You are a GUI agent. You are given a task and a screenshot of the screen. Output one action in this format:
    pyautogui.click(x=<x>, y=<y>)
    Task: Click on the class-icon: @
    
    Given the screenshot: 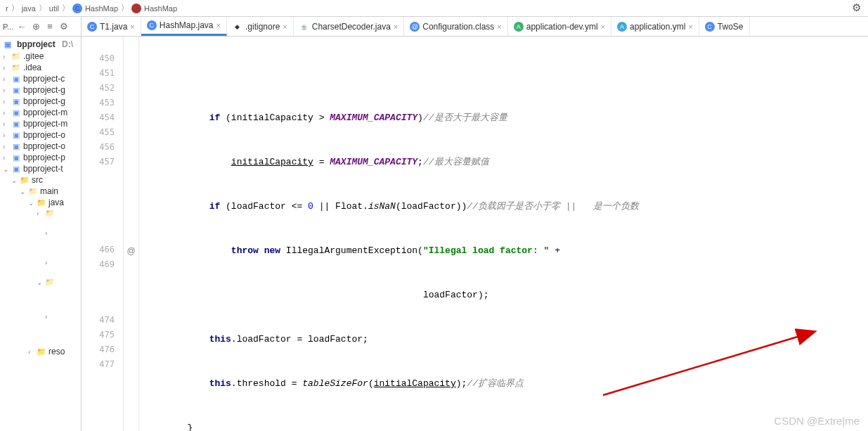 What is the action you would take?
    pyautogui.click(x=415, y=27)
    